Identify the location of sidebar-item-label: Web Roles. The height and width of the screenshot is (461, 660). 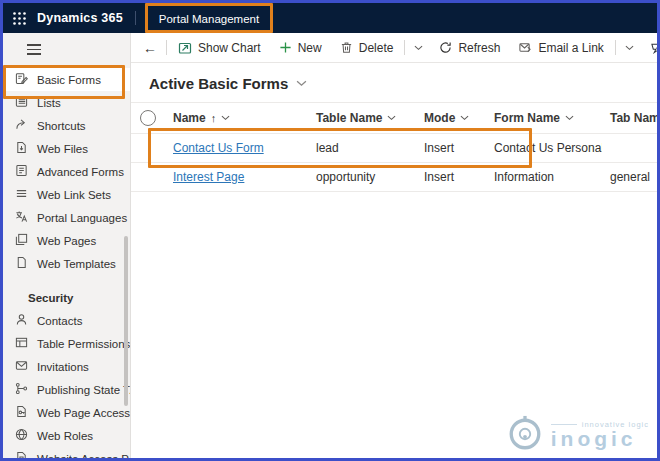
(65, 436).